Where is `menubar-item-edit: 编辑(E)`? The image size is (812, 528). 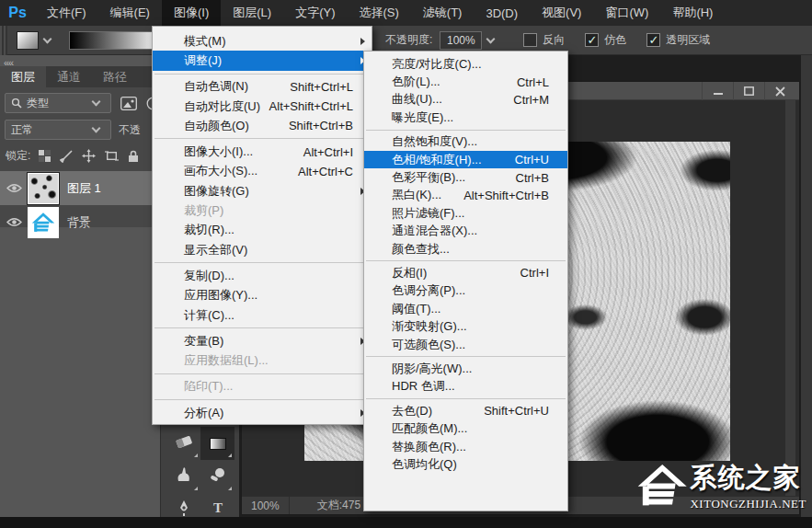 menubar-item-edit: 编辑(E) is located at coordinates (131, 13).